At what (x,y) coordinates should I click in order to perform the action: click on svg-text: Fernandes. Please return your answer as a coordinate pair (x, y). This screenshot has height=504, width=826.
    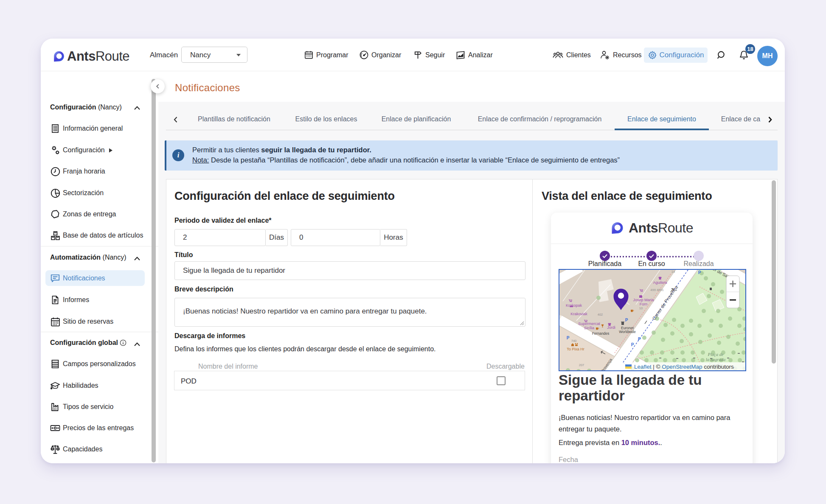
    Looking at the image, I should click on (601, 333).